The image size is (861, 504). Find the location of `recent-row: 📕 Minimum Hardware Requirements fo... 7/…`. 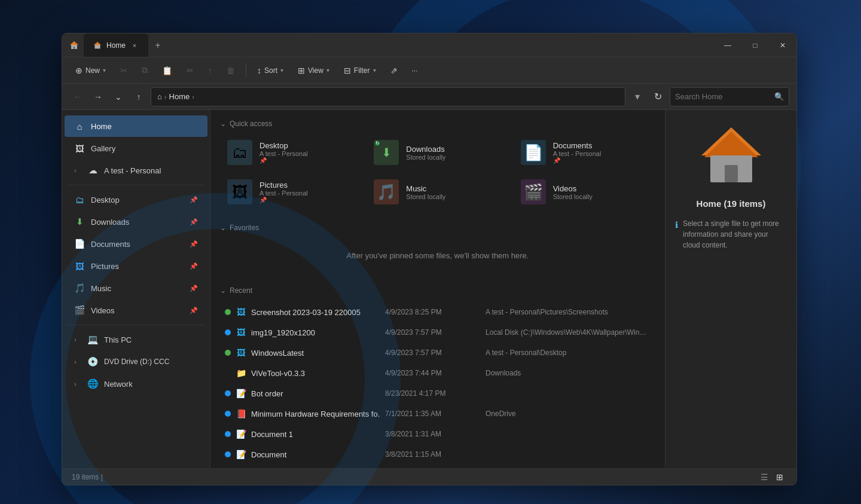

recent-row: 📕 Minimum Hardware Requirements fo... 7/… is located at coordinates (438, 414).